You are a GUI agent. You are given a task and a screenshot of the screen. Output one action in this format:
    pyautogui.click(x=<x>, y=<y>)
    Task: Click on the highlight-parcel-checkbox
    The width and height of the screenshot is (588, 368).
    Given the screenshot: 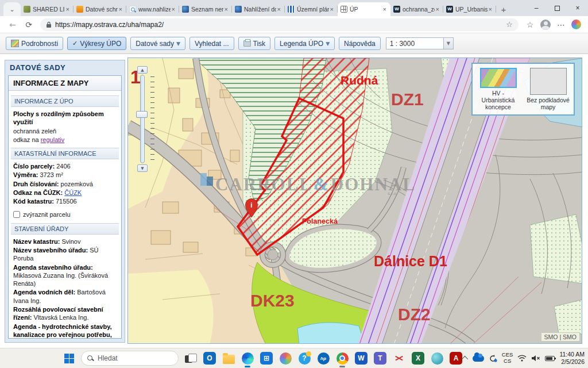 What is the action you would take?
    pyautogui.click(x=17, y=214)
    